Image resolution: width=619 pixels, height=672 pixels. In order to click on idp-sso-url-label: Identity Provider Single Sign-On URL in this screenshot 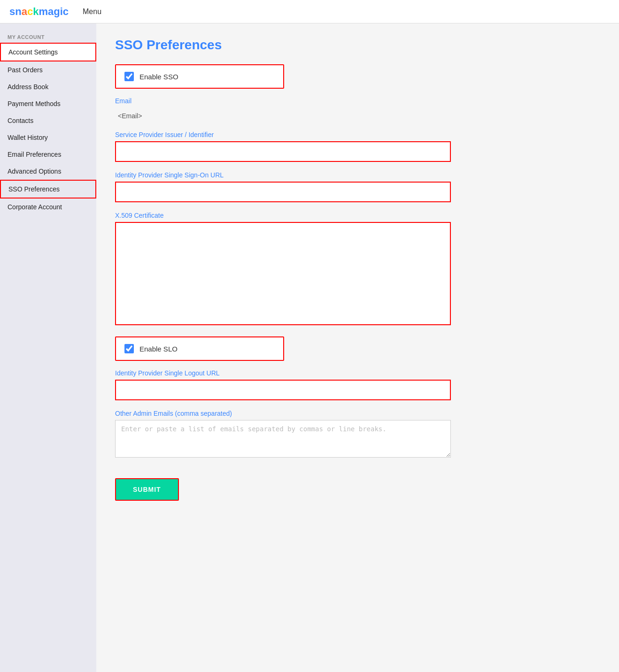, I will do `click(358, 175)`.